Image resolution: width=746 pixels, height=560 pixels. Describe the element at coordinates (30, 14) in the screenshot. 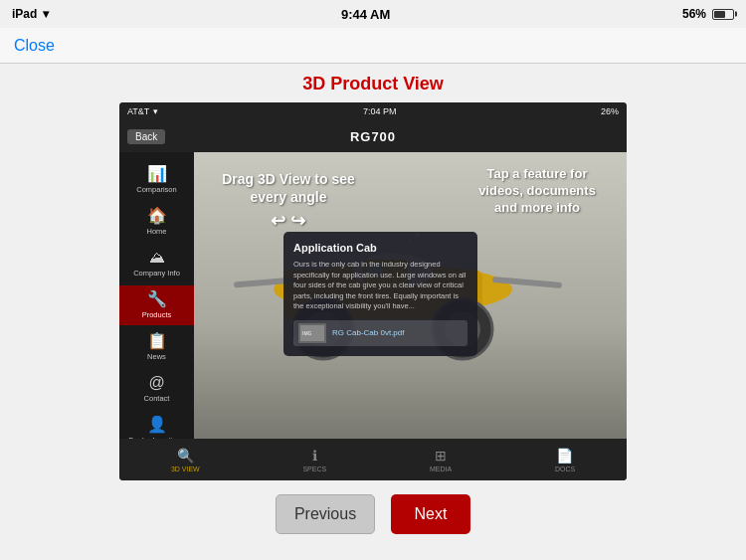

I see `status-left: iPad ▾` at that location.